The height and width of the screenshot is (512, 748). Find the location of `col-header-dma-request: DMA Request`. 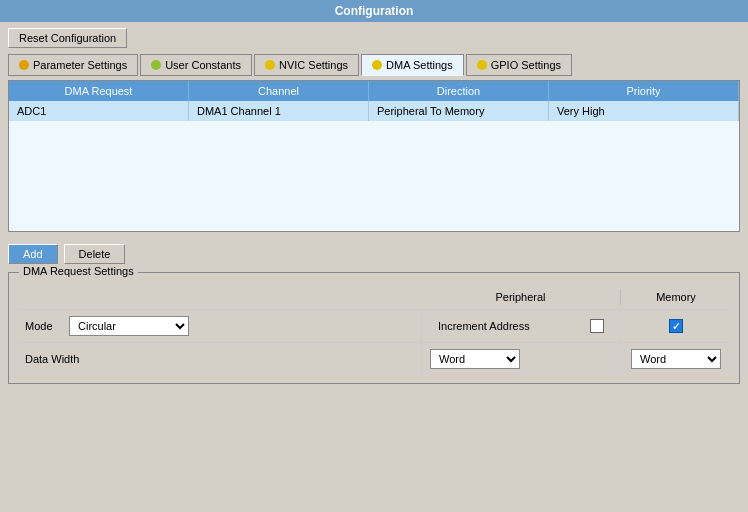

col-header-dma-request: DMA Request is located at coordinates (99, 91).